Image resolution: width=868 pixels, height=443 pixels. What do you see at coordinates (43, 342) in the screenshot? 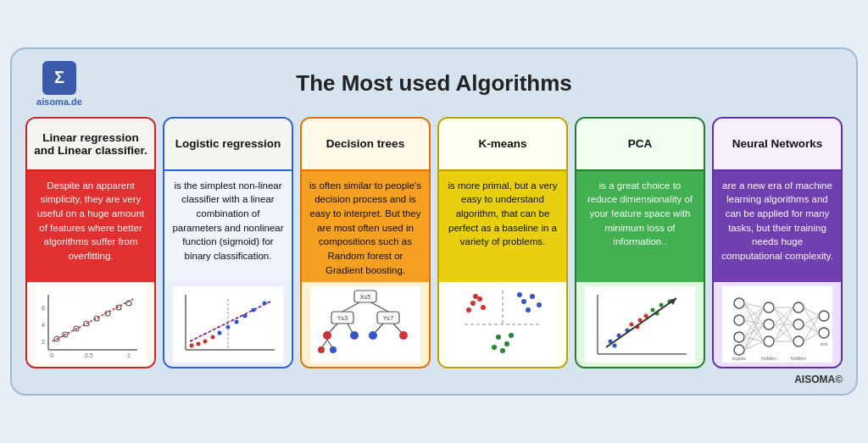
I see `svg-text: 2` at bounding box center [43, 342].